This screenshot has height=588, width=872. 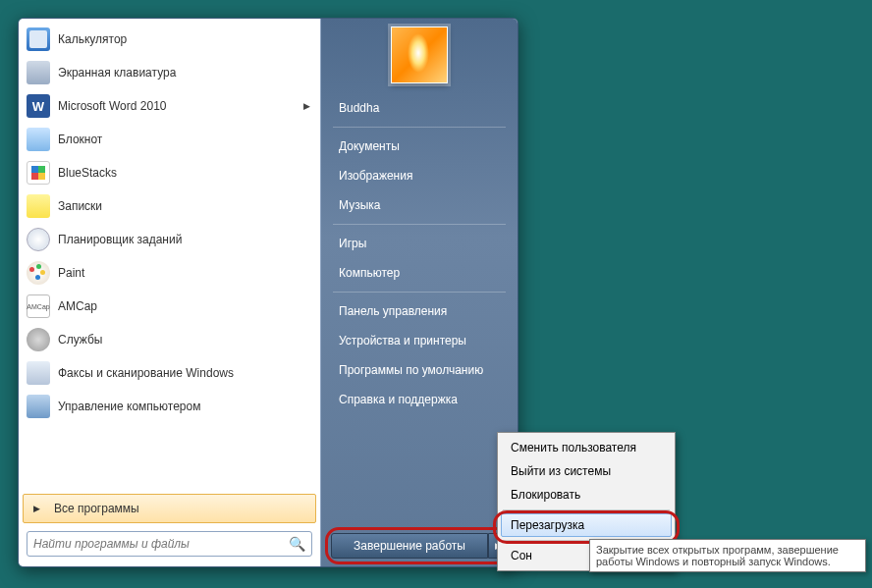 What do you see at coordinates (586, 471) in the screenshot?
I see `flyout-item: Выйти из системы` at bounding box center [586, 471].